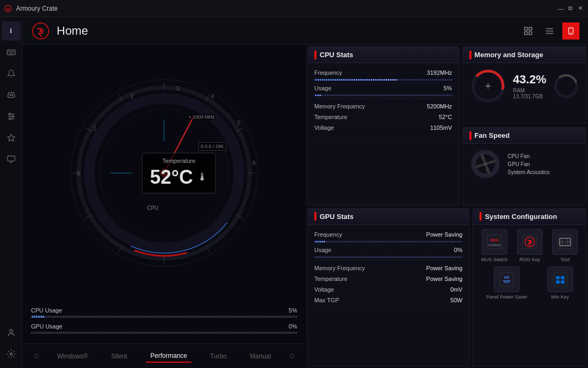  Describe the element at coordinates (254, 163) in the screenshot. I see `svg-text: 6` at that location.